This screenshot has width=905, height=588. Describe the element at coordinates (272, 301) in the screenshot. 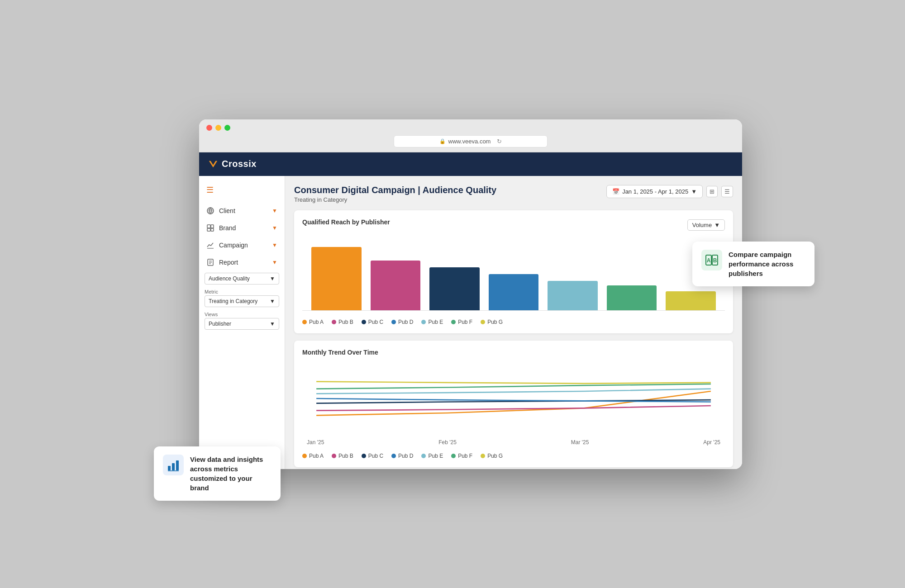

I see `metric-arrow: ▼` at that location.